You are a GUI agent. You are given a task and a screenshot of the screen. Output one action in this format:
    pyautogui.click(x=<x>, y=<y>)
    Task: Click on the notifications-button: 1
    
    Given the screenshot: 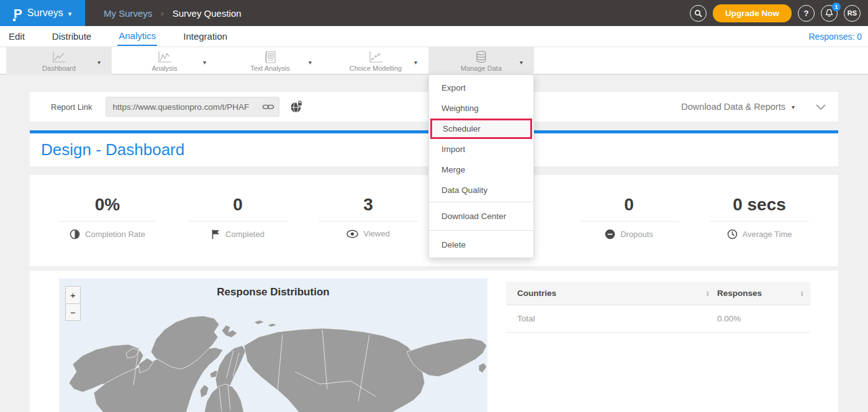 What is the action you would take?
    pyautogui.click(x=830, y=14)
    